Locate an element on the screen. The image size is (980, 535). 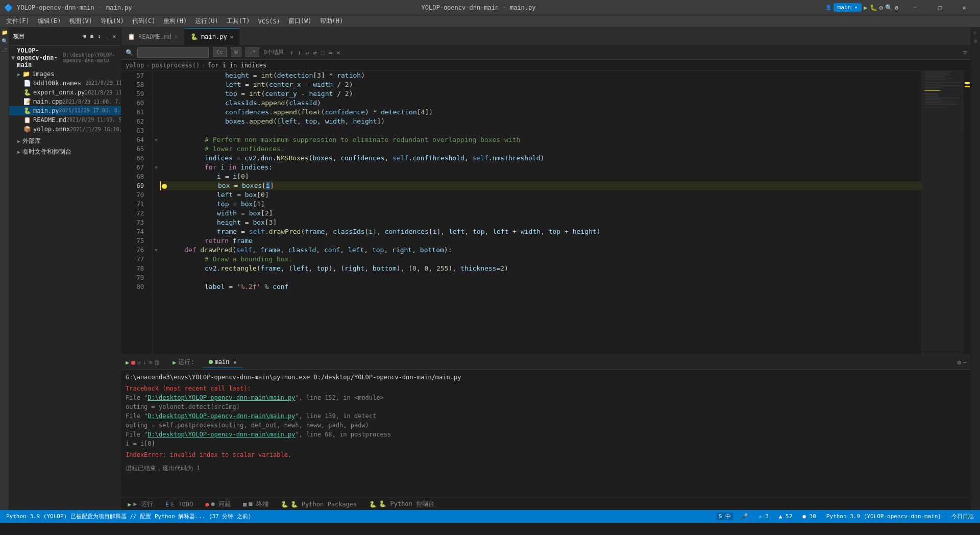
menu-run: 运行(U) is located at coordinates (207, 21).